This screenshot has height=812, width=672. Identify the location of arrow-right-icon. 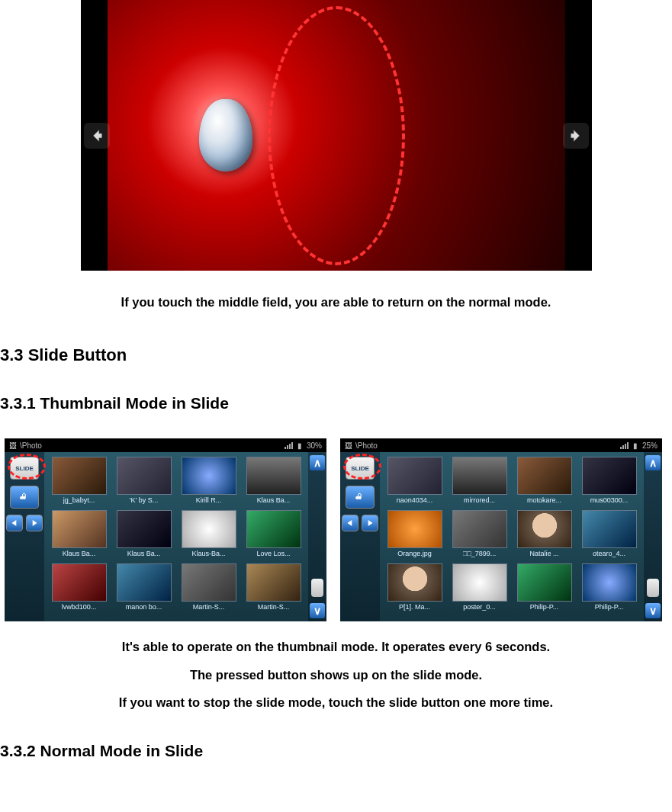
(576, 136).